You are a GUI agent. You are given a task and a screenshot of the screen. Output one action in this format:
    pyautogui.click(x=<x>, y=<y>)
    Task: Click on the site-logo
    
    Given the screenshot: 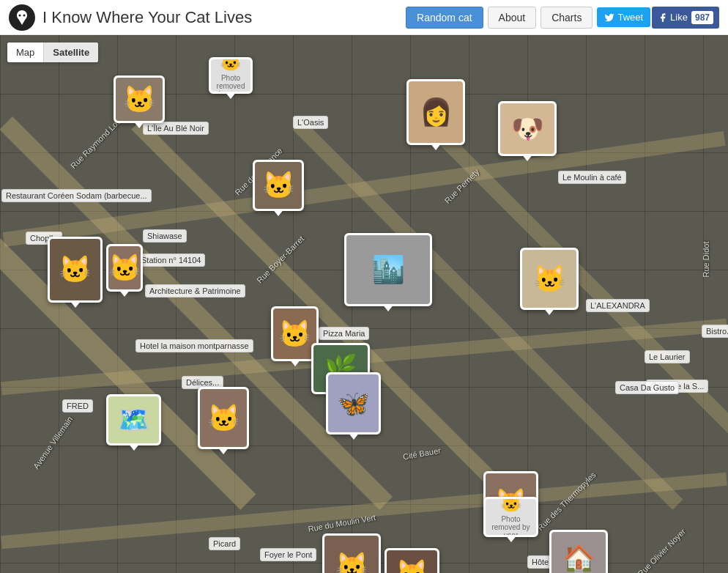 What is the action you would take?
    pyautogui.click(x=22, y=18)
    